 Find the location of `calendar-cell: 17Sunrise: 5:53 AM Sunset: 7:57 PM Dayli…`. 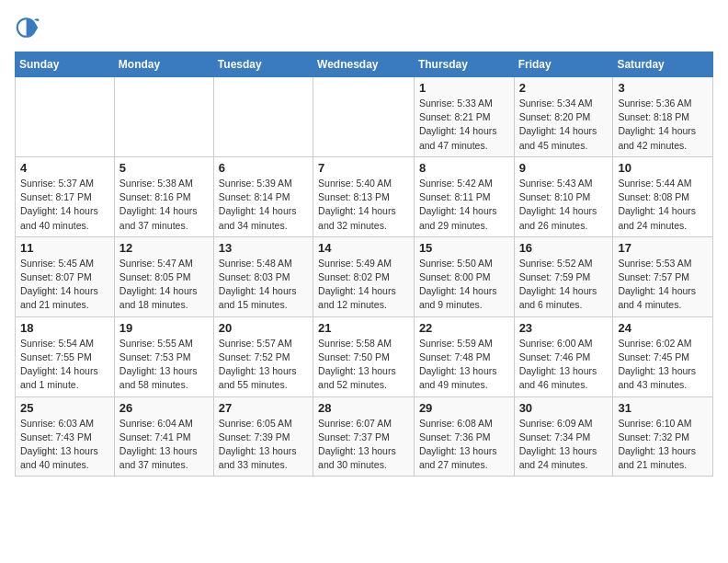

calendar-cell: 17Sunrise: 5:53 AM Sunset: 7:57 PM Dayli… is located at coordinates (664, 276).